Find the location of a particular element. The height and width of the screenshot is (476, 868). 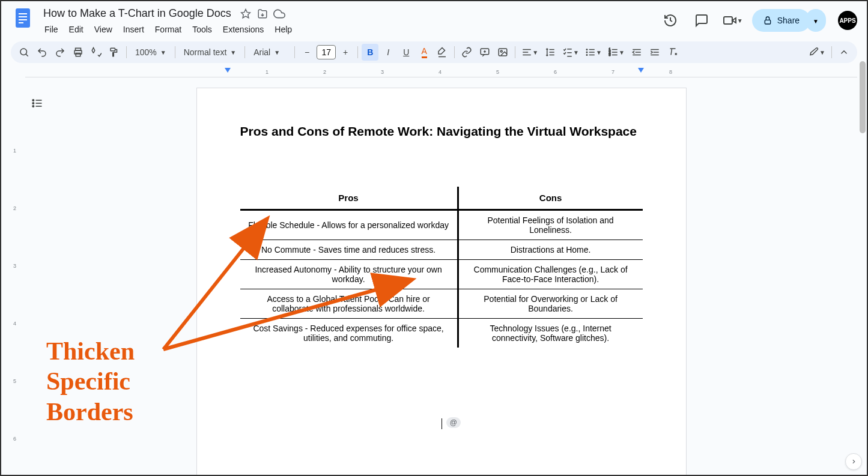

move-icon is located at coordinates (263, 14).